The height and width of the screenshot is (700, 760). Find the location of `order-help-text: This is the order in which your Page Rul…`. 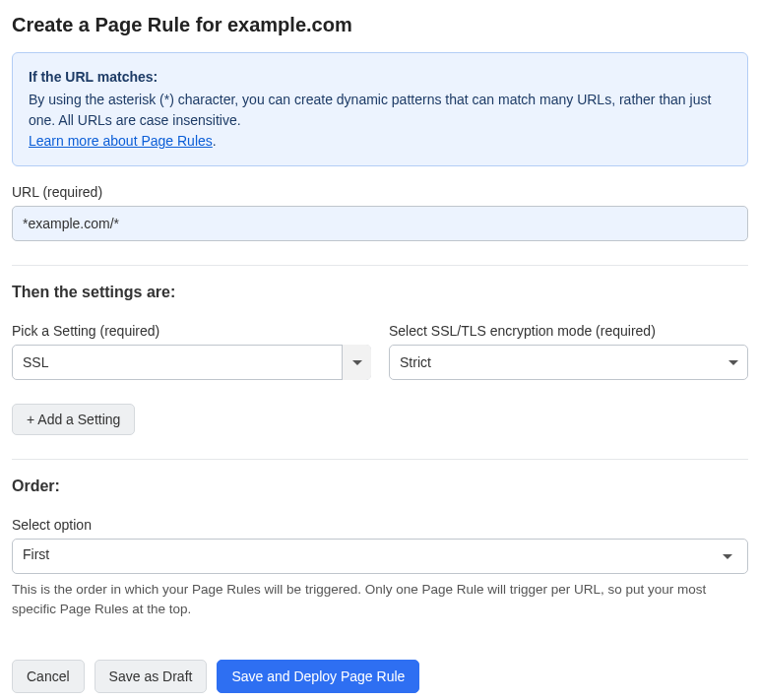

order-help-text: This is the order in which your Page Rul… is located at coordinates (380, 599).